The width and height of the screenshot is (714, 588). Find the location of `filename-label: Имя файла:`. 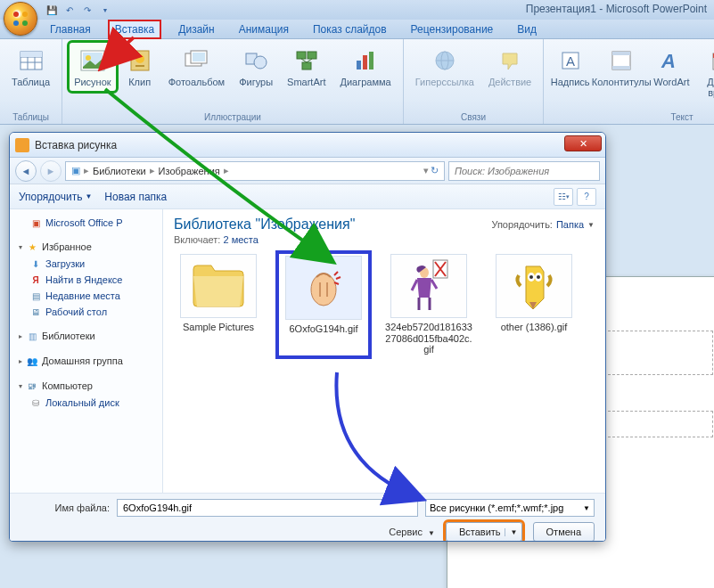

filename-label: Имя файла: is located at coordinates (65, 508).